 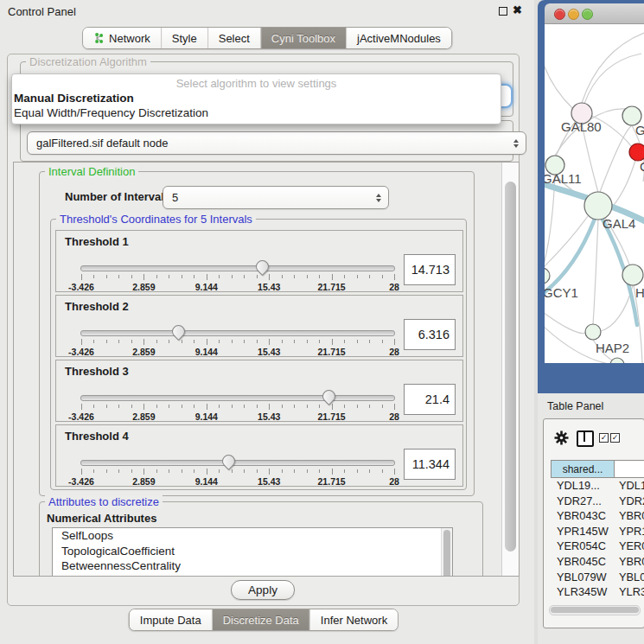 What do you see at coordinates (430, 335) in the screenshot?
I see `threshold-value-field: 6.316` at bounding box center [430, 335].